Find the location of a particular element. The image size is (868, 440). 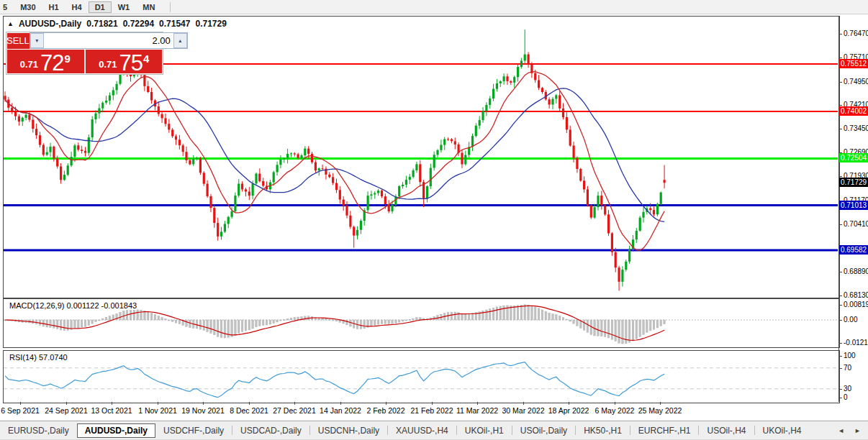

bid-big-digits: 72 is located at coordinates (52, 63).